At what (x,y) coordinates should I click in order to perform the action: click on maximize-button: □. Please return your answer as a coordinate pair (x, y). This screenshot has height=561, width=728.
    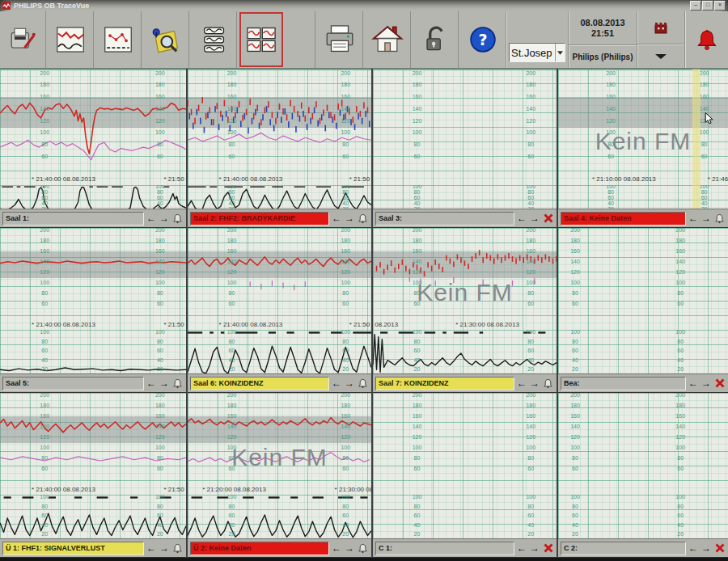
    Looking at the image, I should click on (708, 6).